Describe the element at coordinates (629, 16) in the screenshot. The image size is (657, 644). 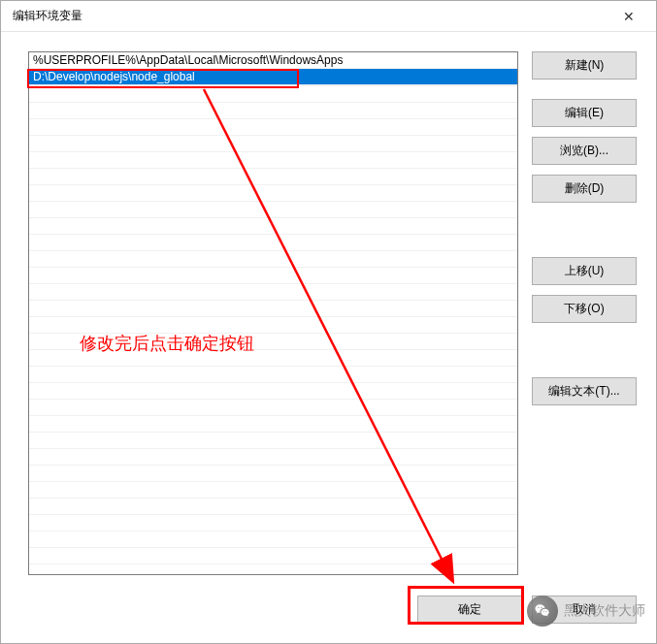
I see `close-icon: ✕` at that location.